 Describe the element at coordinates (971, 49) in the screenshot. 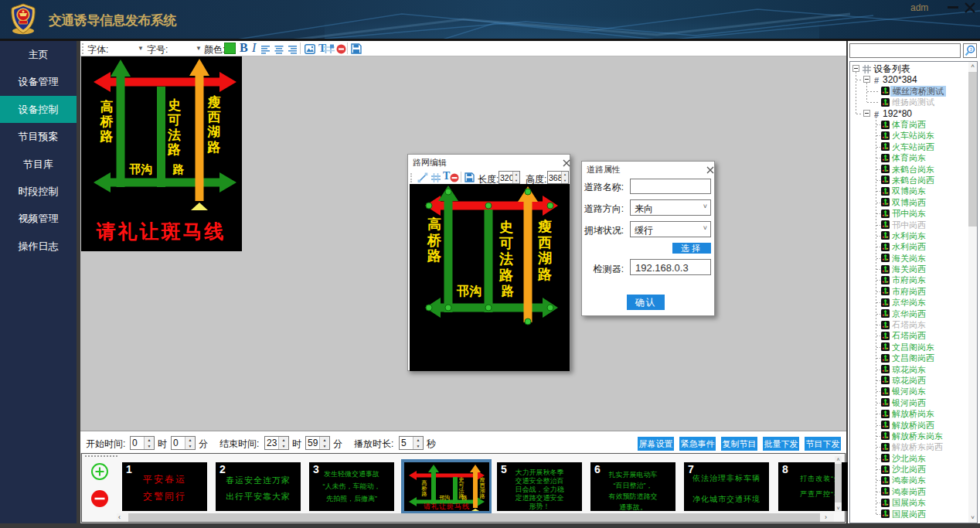

I see `svg-text: 3` at that location.